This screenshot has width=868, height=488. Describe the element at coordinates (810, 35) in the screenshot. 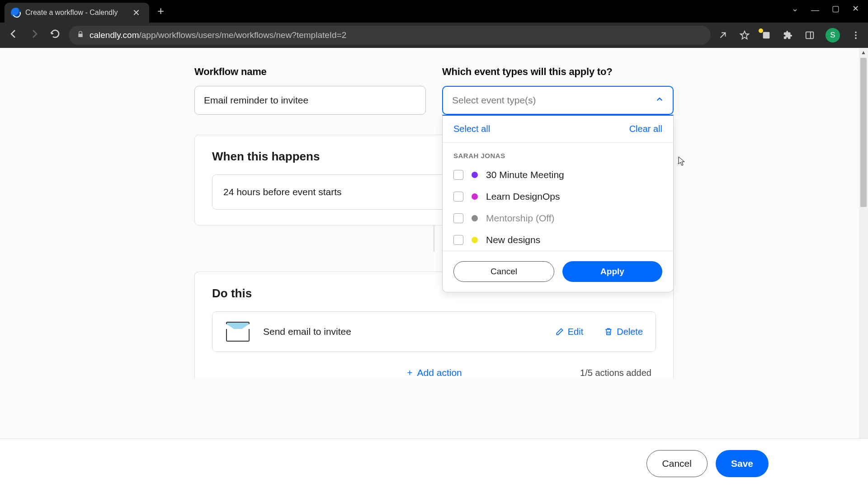

I see `side-panel-icon` at that location.